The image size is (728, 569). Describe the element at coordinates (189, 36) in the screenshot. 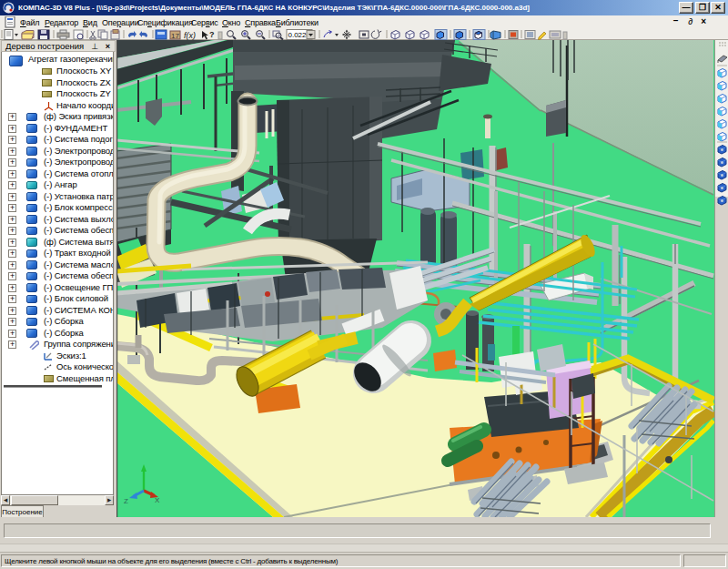

I see `svg-text: f(x)` at that location.